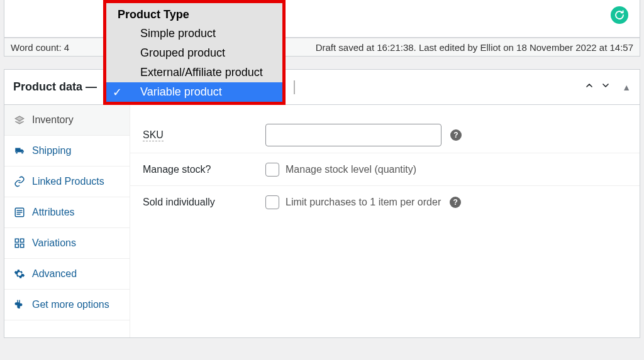  I want to click on sku-label: SKU, so click(153, 136).